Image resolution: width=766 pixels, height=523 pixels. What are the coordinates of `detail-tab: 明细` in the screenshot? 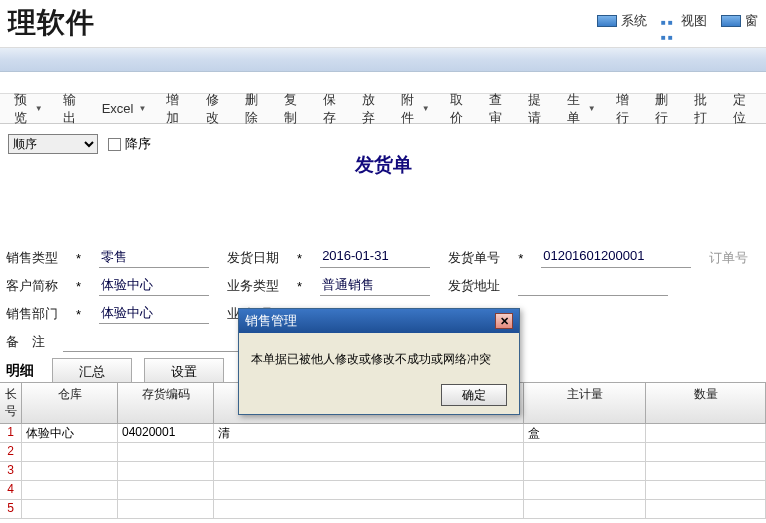 It's located at (20, 372).